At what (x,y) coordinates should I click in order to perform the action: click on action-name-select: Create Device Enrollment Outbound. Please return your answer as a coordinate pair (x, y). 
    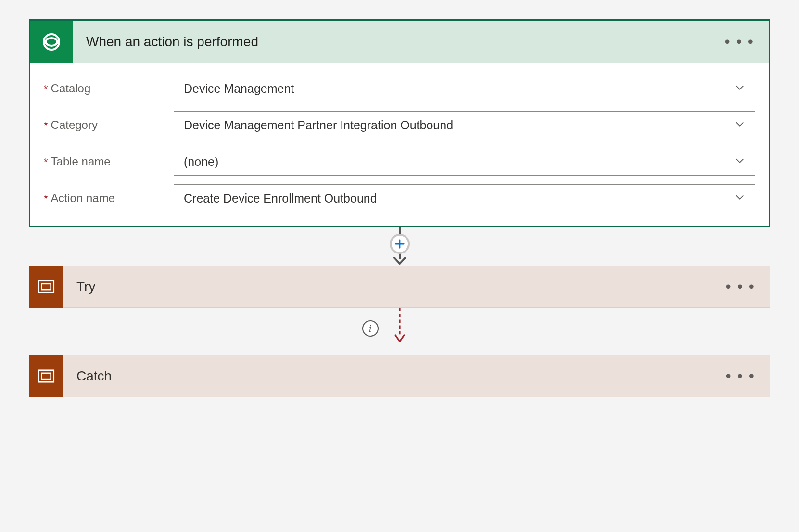
    Looking at the image, I should click on (465, 198).